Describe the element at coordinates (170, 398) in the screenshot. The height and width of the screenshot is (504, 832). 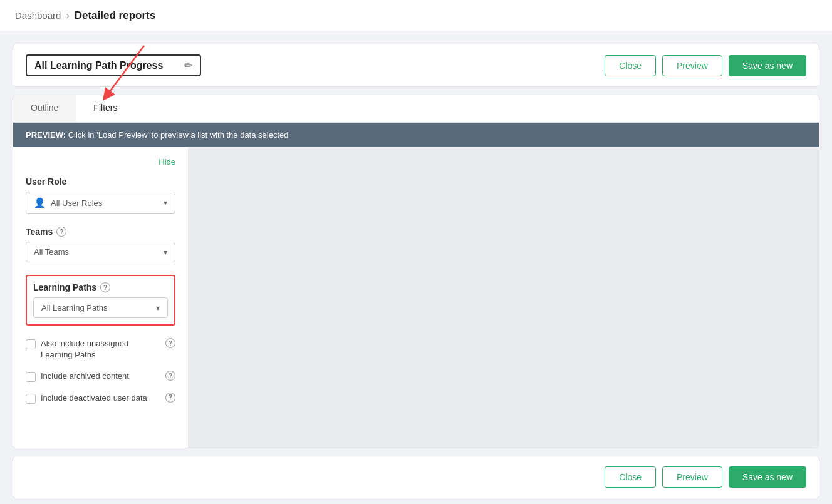
I see `deactivated-help-icon: ?` at that location.